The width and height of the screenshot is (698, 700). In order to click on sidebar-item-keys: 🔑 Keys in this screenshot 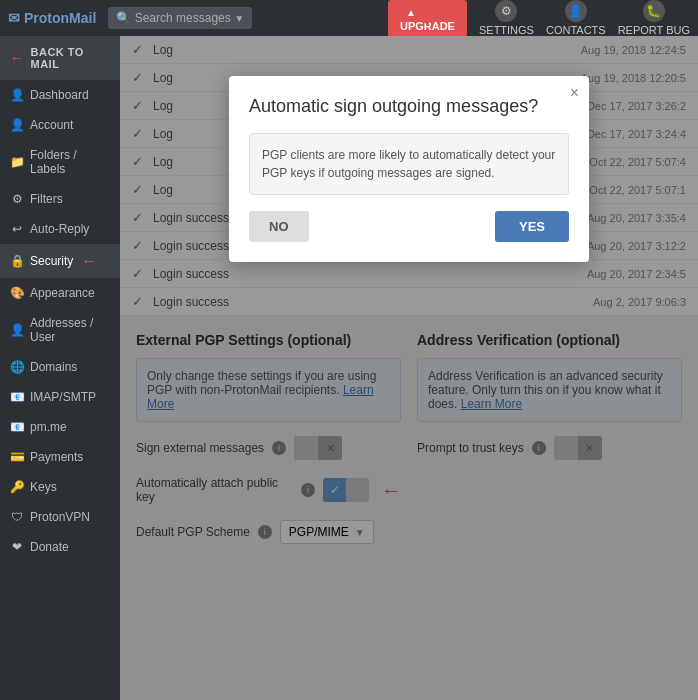, I will do `click(60, 487)`.